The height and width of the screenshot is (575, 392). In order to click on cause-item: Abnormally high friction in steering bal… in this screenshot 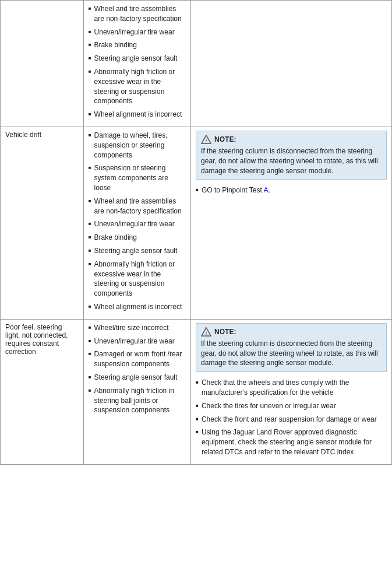, I will do `click(137, 401)`.